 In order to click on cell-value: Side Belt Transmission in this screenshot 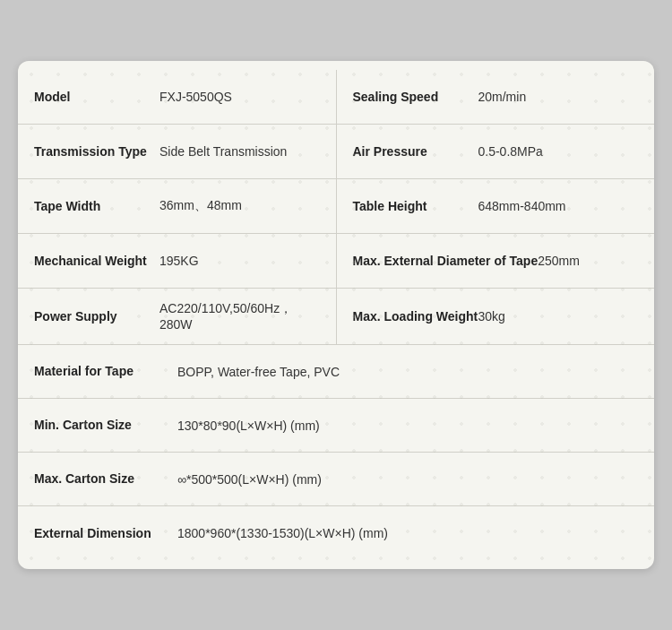, I will do `click(240, 151)`.